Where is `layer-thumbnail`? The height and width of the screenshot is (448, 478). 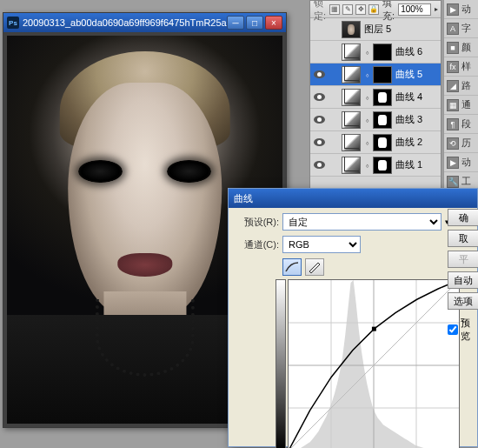 layer-thumbnail is located at coordinates (351, 30).